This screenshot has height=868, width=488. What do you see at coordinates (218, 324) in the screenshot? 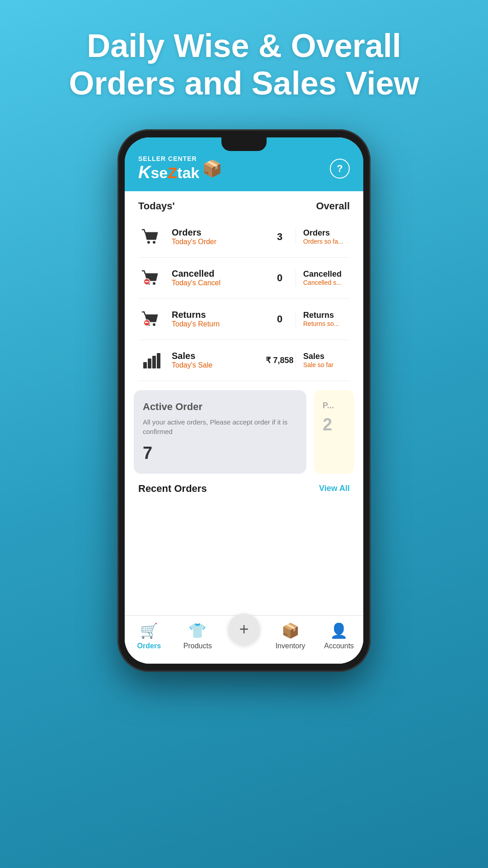
I see `returns-sub: Today's Return` at bounding box center [218, 324].